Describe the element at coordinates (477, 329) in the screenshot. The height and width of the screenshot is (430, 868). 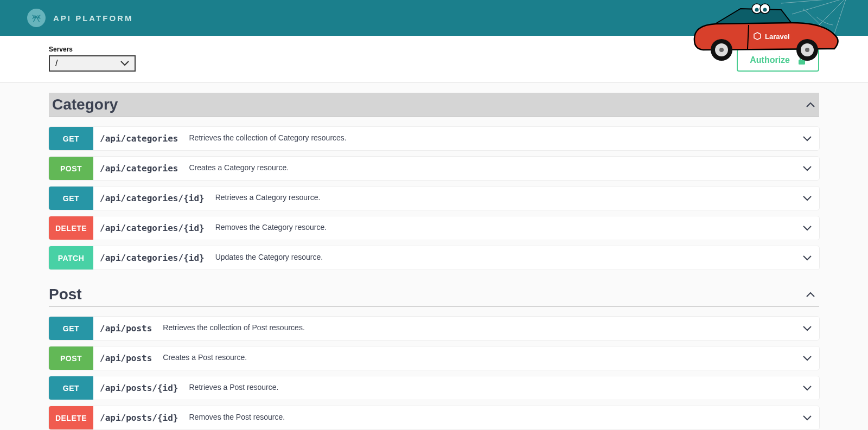
I see `operation-desc: Retrieves the collection of Post resourc…` at that location.